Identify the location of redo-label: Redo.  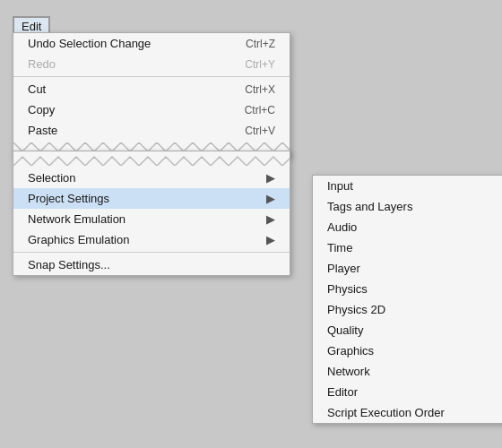
(41, 65).